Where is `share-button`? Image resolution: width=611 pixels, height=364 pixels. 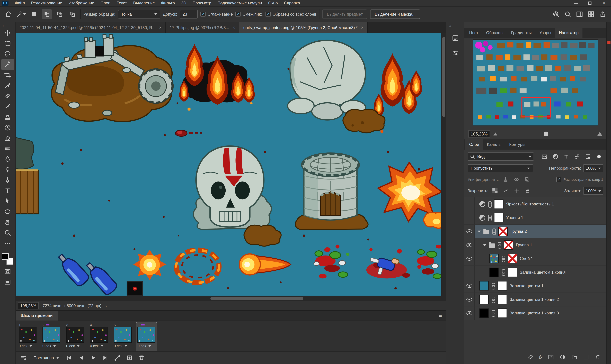
share-button is located at coordinates (603, 14).